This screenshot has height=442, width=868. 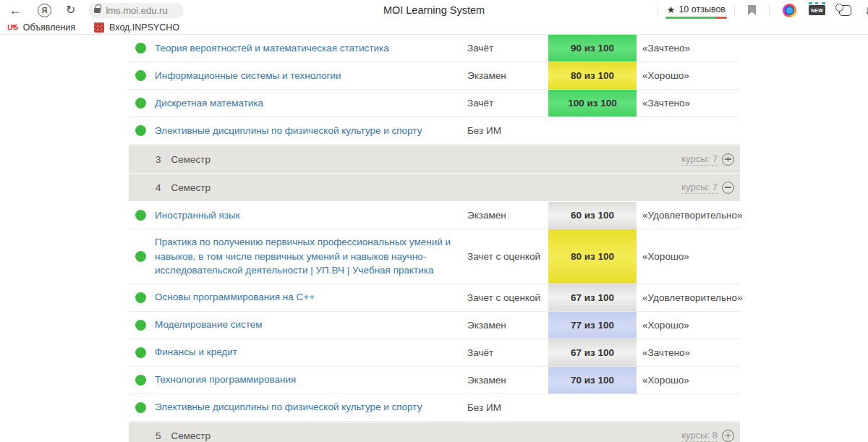 What do you see at coordinates (434, 257) in the screenshot?
I see `table-row: Практика по получению первичных професси…` at bounding box center [434, 257].